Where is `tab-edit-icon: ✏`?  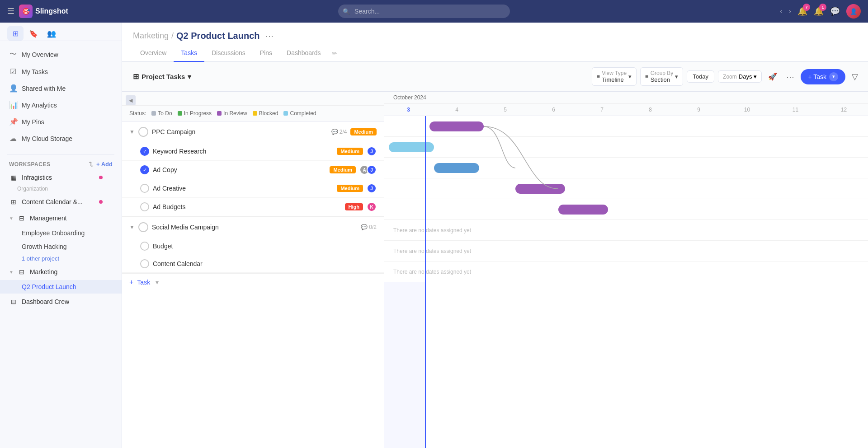
tab-edit-icon: ✏ is located at coordinates (335, 53).